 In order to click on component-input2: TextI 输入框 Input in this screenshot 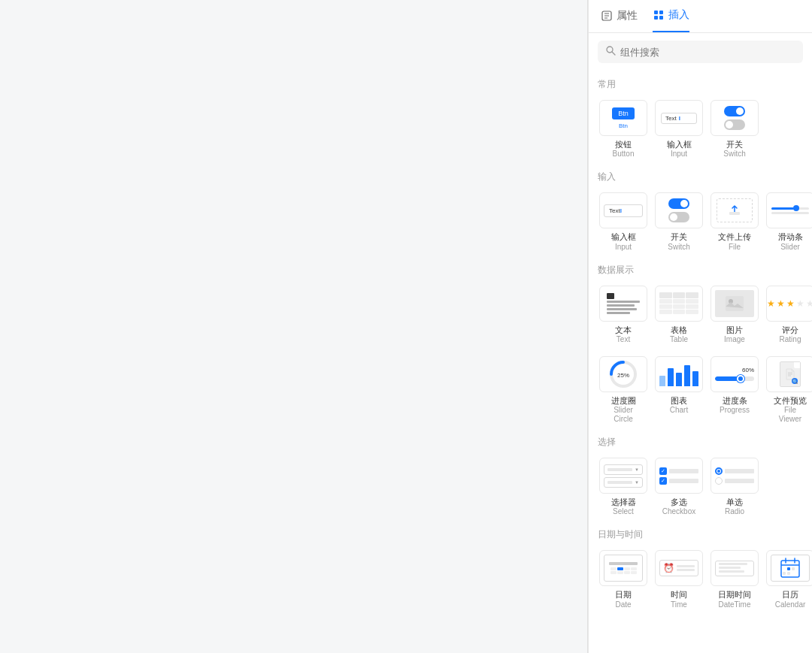, I will do `click(623, 222)`.